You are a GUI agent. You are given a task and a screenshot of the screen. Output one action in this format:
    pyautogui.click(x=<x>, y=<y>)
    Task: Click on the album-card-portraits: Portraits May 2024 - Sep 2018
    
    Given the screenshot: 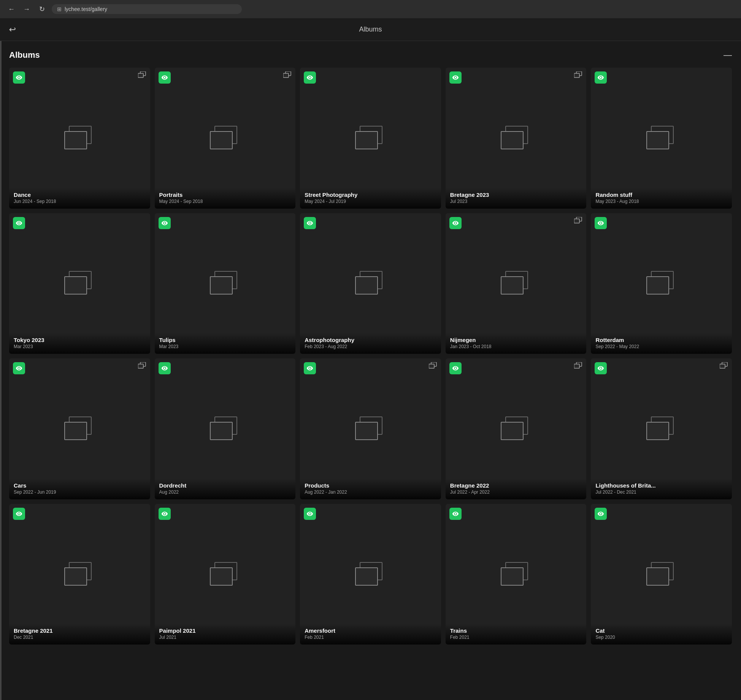 What is the action you would take?
    pyautogui.click(x=225, y=138)
    